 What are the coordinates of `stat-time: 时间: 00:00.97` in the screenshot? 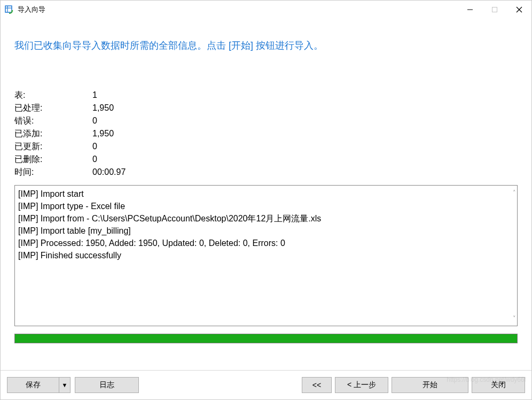 It's located at (266, 172).